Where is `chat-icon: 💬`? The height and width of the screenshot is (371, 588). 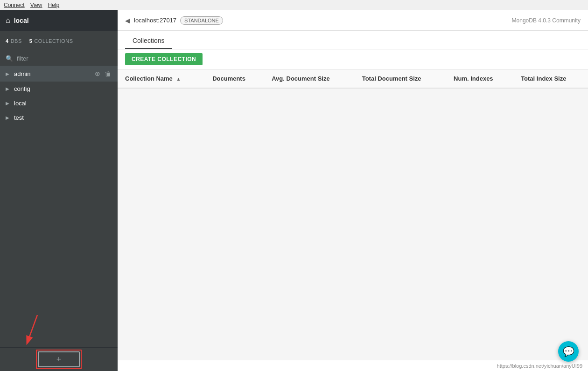 chat-icon: 💬 is located at coordinates (568, 351).